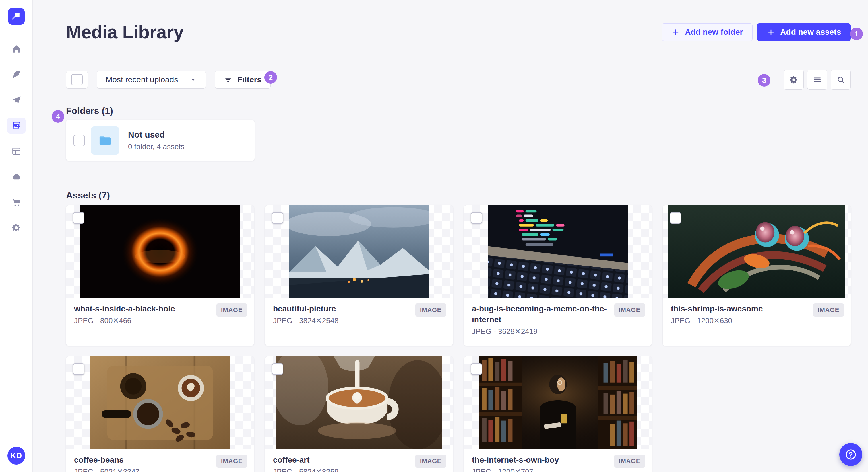 Image resolution: width=868 pixels, height=472 pixels. I want to click on asset-card: a-bug-is-becoming-a-meme-on-the-internet…, so click(558, 275).